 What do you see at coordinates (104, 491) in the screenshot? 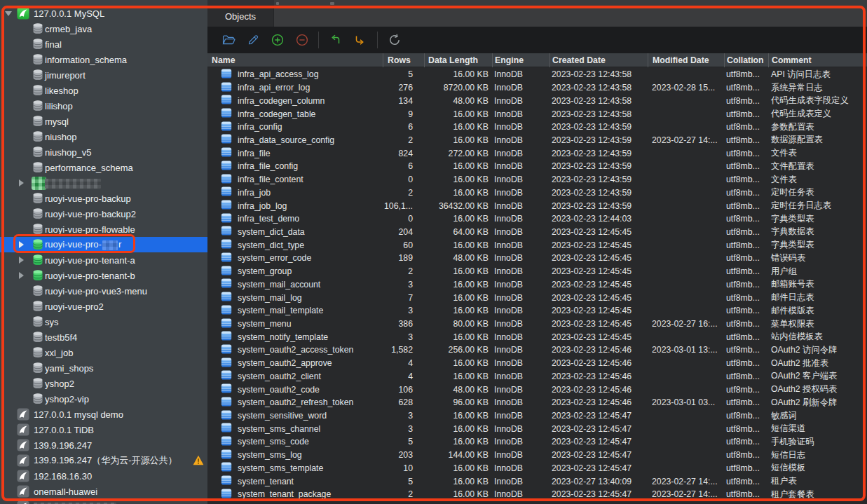
I see `sidebar-item-onemall-huawei: onemall-huawei` at bounding box center [104, 491].